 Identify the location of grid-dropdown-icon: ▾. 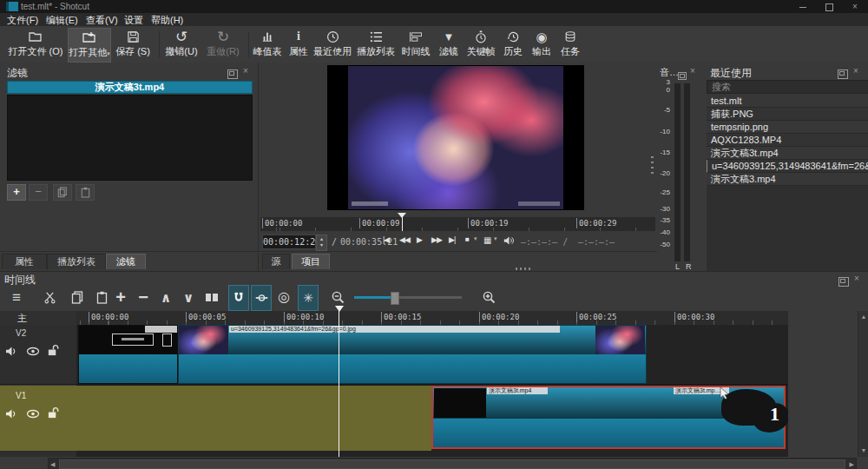
(495, 239).